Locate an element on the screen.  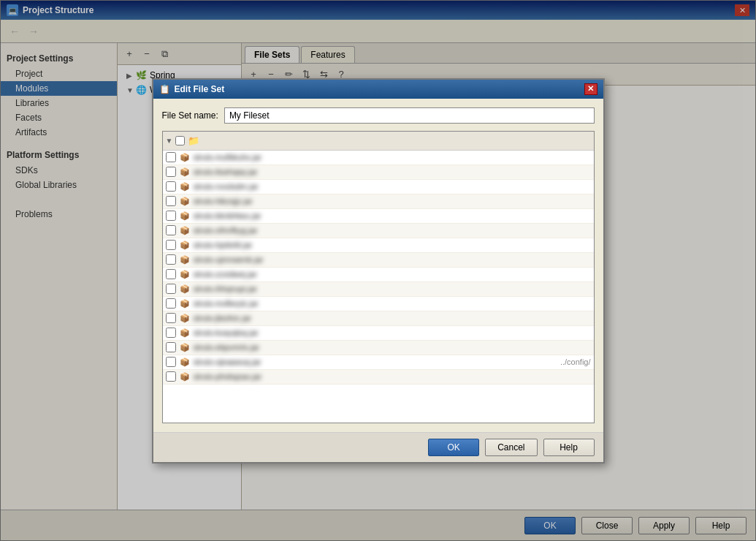
file-row: 📦 struts-bknbhtwu.jar is located at coordinates (378, 216).